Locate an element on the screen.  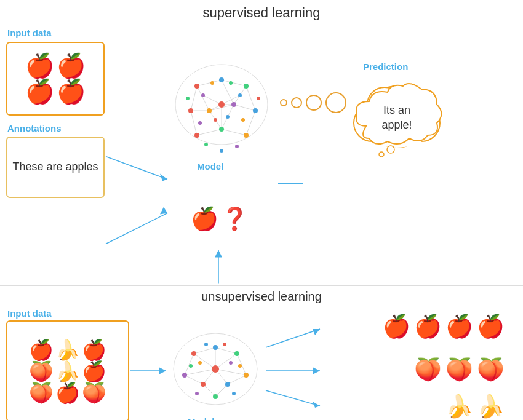
question-mark: ❓ is located at coordinates (235, 219).